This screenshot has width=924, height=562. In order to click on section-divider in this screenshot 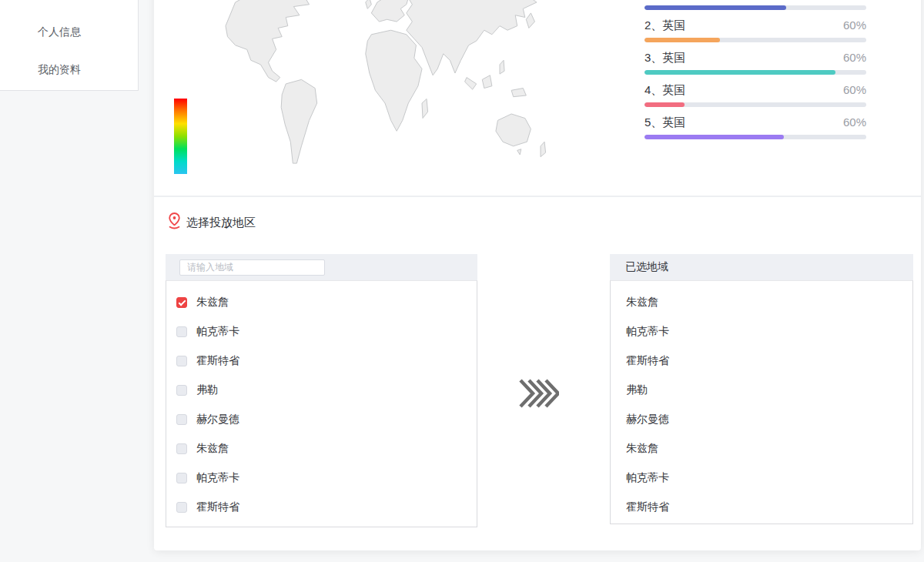, I will do `click(537, 196)`.